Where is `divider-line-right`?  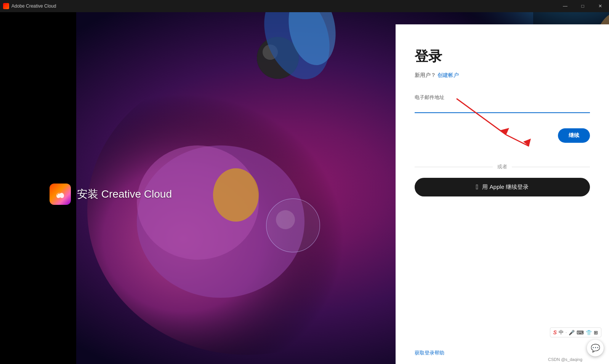 divider-line-right is located at coordinates (551, 167).